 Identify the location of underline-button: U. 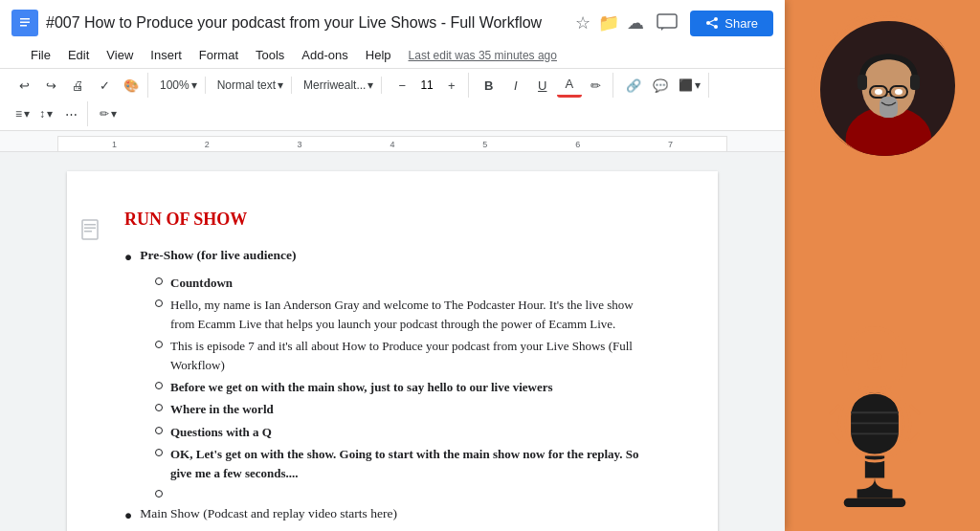
(543, 85).